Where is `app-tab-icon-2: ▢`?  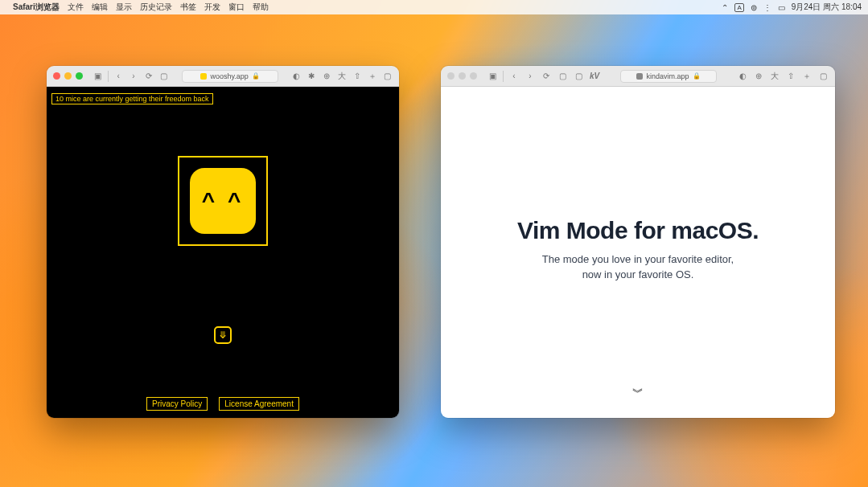
app-tab-icon-2: ▢ is located at coordinates (578, 76).